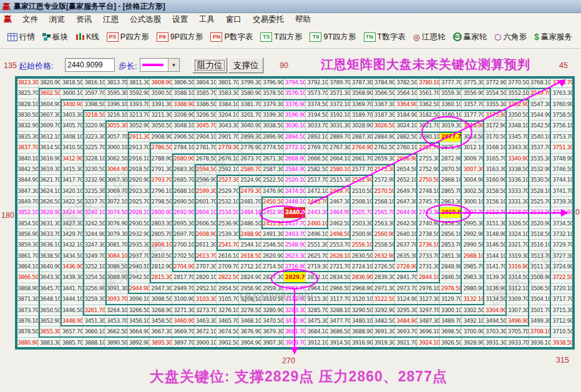 The width and height of the screenshot is (581, 392). I want to click on matrix-cell: 3069.70, so click(117, 191).